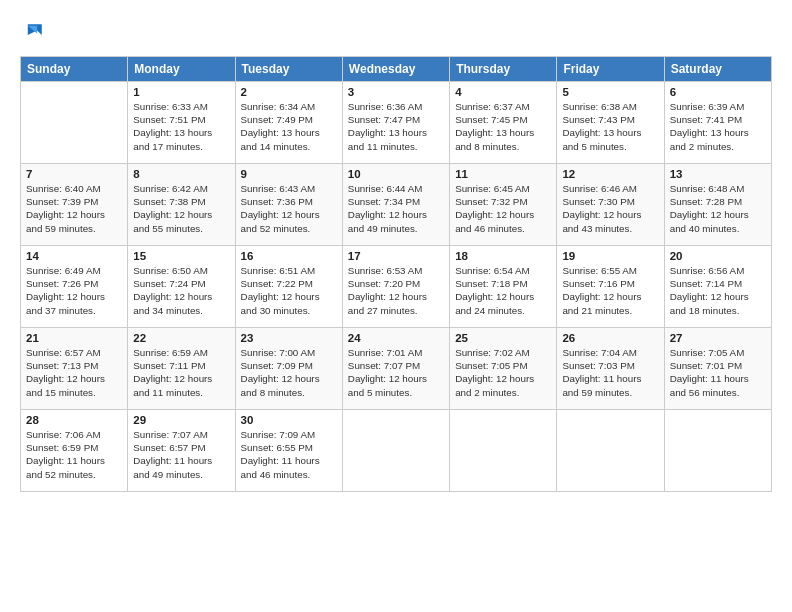  What do you see at coordinates (504, 287) in the screenshot?
I see `calendar-cell: 18Sunrise: 6:54 AMSunset: 7:18 PMDayligh…` at bounding box center [504, 287].